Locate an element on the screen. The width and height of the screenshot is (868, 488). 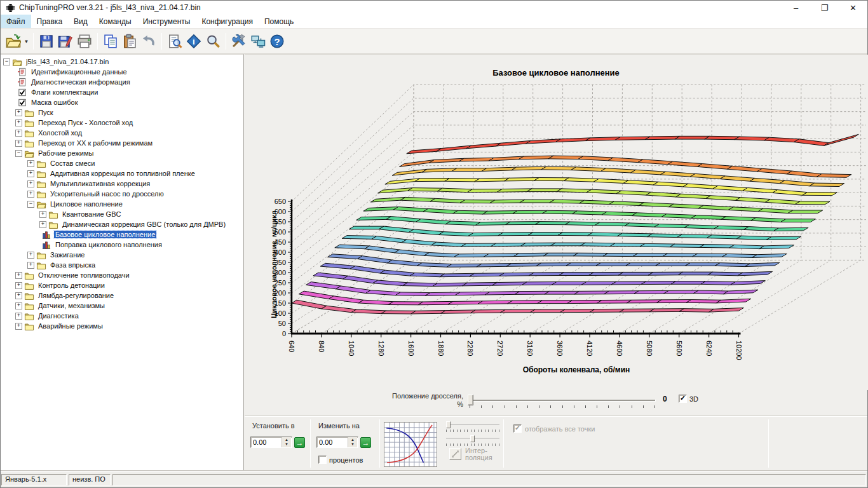
open-file-button is located at coordinates (13, 41).